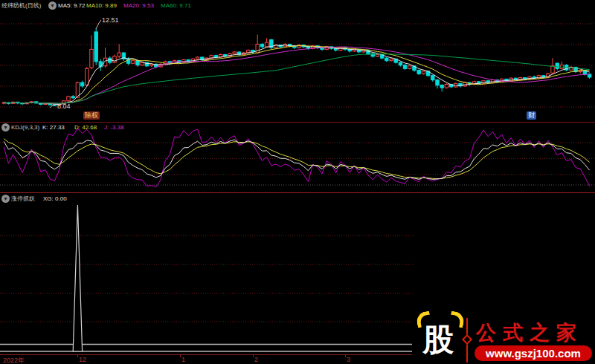 The image size is (595, 364). I want to click on watermark-site-name: 公式之家, so click(530, 333).